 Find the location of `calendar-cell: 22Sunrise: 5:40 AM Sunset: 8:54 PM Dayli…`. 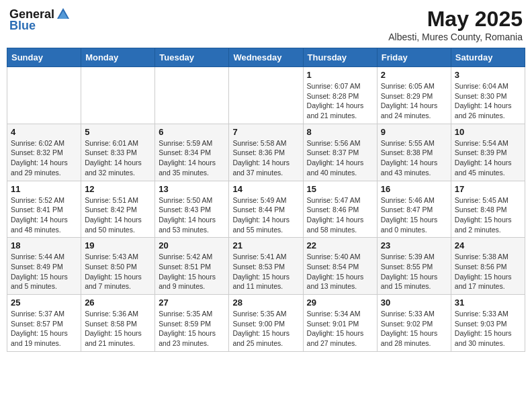

calendar-cell: 22Sunrise: 5:40 AM Sunset: 8:54 PM Dayli… is located at coordinates (340, 266).